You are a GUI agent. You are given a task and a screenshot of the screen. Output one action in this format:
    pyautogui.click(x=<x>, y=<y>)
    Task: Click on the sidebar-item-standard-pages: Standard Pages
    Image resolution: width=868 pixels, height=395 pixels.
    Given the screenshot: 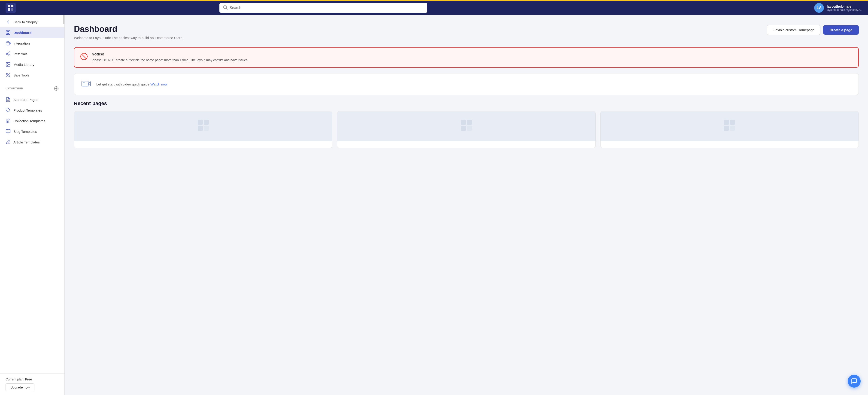 What is the action you would take?
    pyautogui.click(x=32, y=100)
    